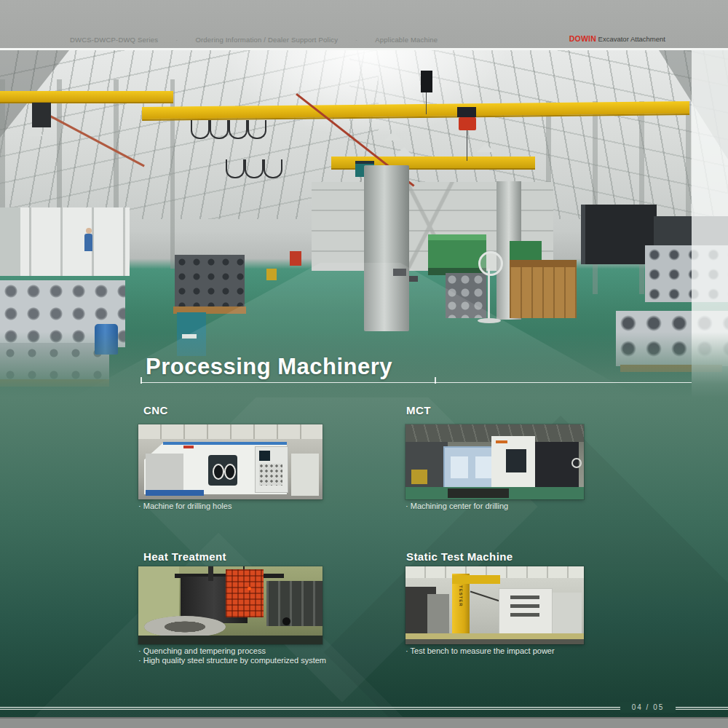 The width and height of the screenshot is (728, 728). I want to click on mct-door-window, so click(516, 461).